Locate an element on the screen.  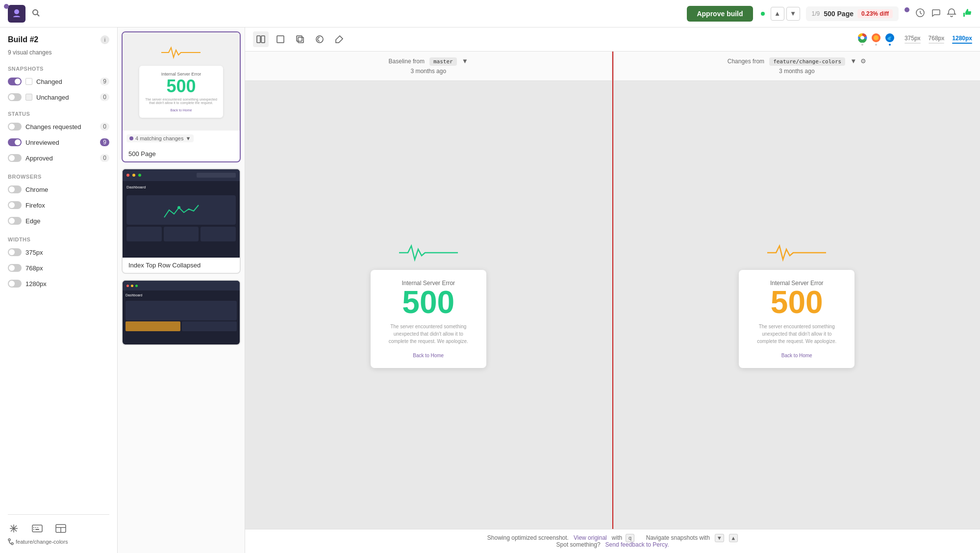
tab-firefox is located at coordinates (876, 39).